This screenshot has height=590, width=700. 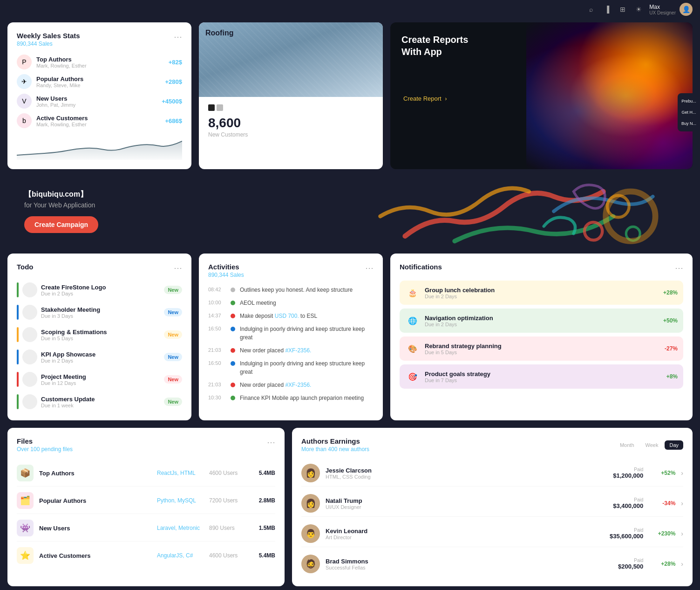 What do you see at coordinates (467, 477) in the screenshot?
I see `author-role: HTML, CSS Coding` at bounding box center [467, 477].